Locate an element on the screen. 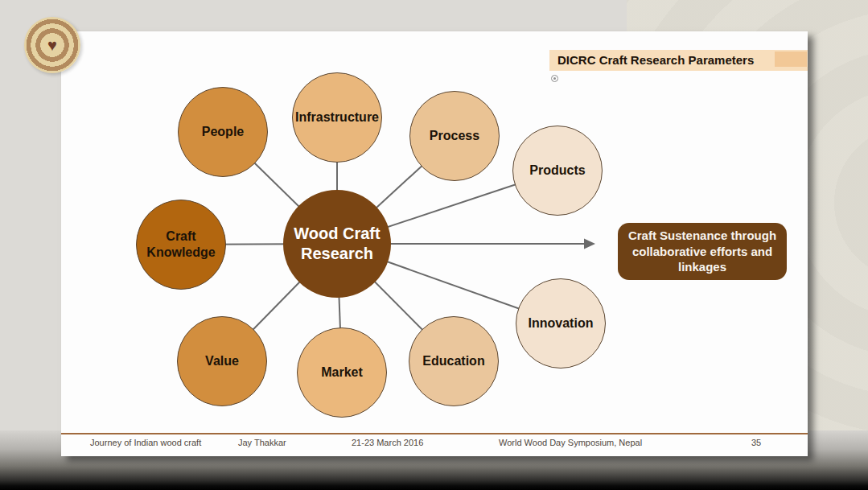 The width and height of the screenshot is (868, 490). footer-project: Journey of Indian wood craft is located at coordinates (146, 443).